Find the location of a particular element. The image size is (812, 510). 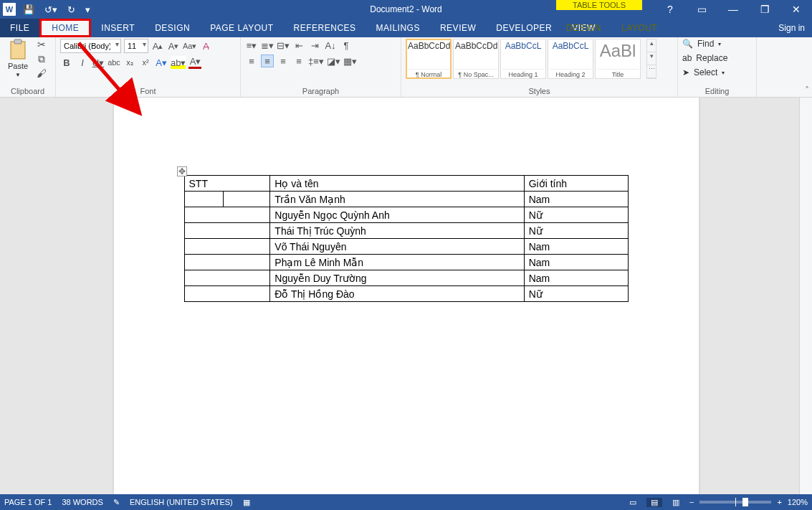

font-name-select is located at coordinates (90, 46).